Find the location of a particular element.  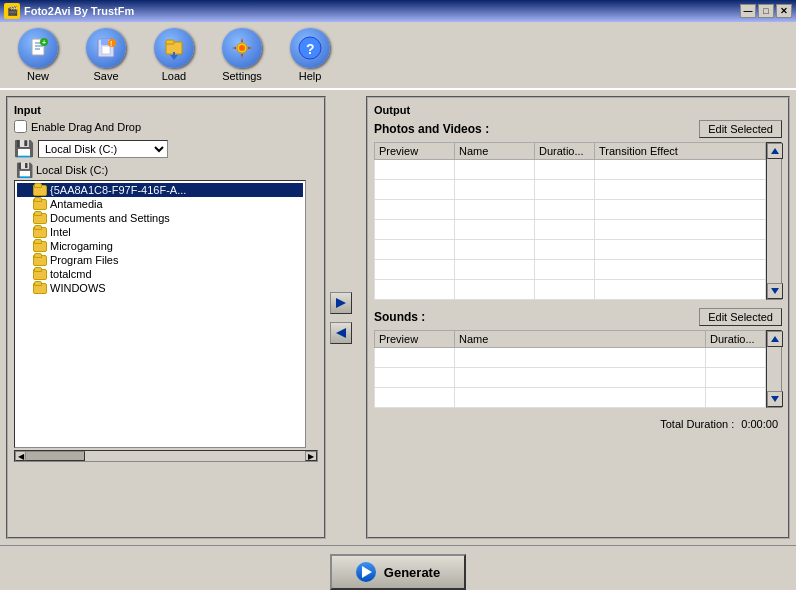

tree-item-4: Microgaming is located at coordinates (160, 246).